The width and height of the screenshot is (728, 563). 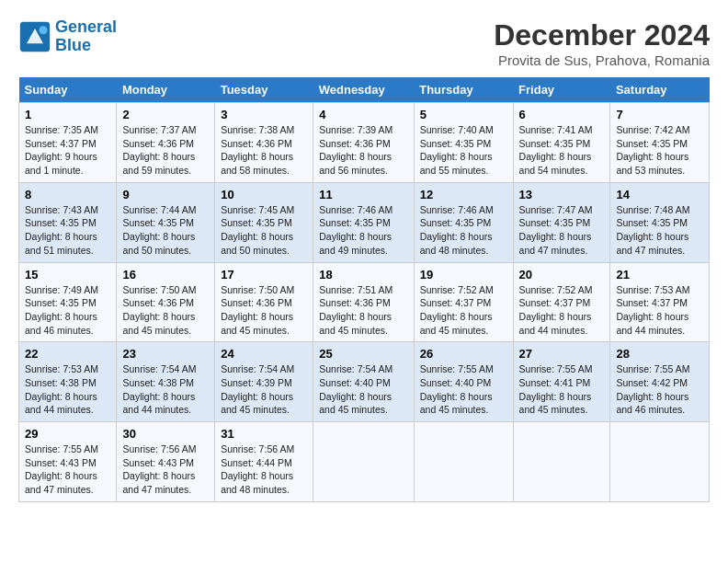 What do you see at coordinates (264, 195) in the screenshot?
I see `day-number: 10` at bounding box center [264, 195].